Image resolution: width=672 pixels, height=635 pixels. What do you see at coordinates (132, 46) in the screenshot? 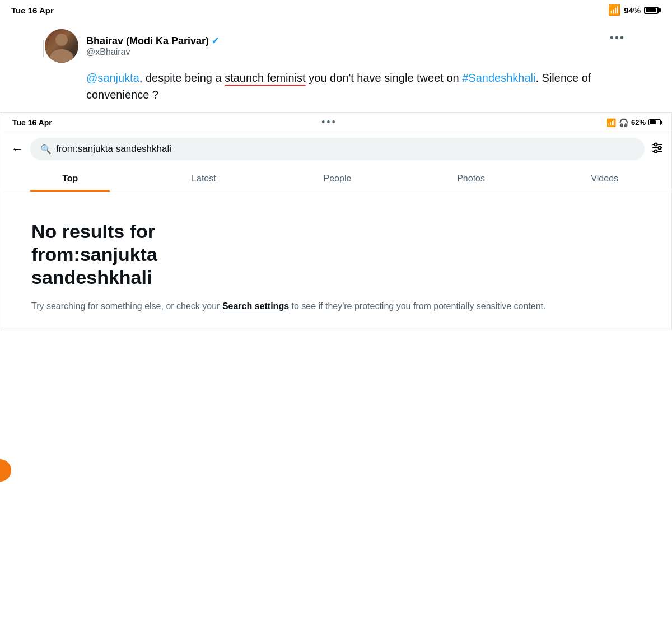
I see `tweet-author-area: Bhairav (Modi Ka Parivar) ✓ @xBhairav` at bounding box center [132, 46].